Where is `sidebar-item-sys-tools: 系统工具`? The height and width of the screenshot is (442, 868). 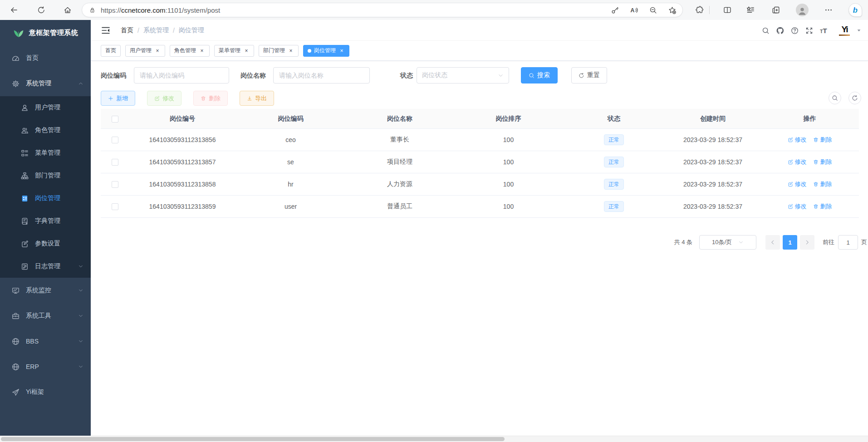
sidebar-item-sys-tools: 系统工具 is located at coordinates (45, 316).